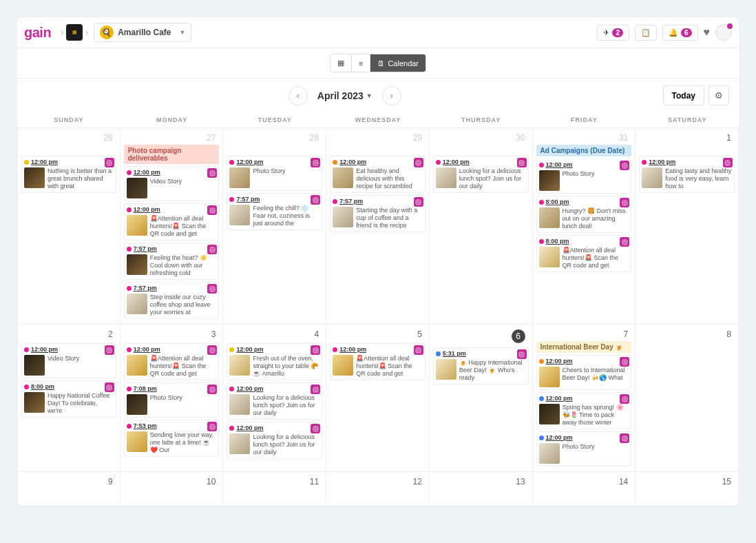 The image size is (756, 543). I want to click on post-card: 7:53 pm Sending love your way, one latte…, so click(172, 438).